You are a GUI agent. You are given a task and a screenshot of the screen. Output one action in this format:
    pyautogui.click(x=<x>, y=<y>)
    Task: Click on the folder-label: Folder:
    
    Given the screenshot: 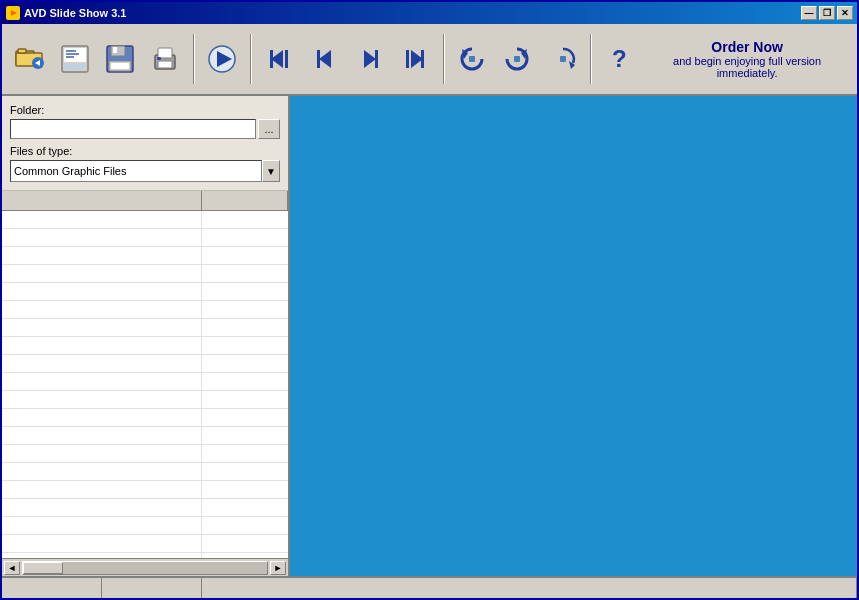 What is the action you would take?
    pyautogui.click(x=145, y=110)
    